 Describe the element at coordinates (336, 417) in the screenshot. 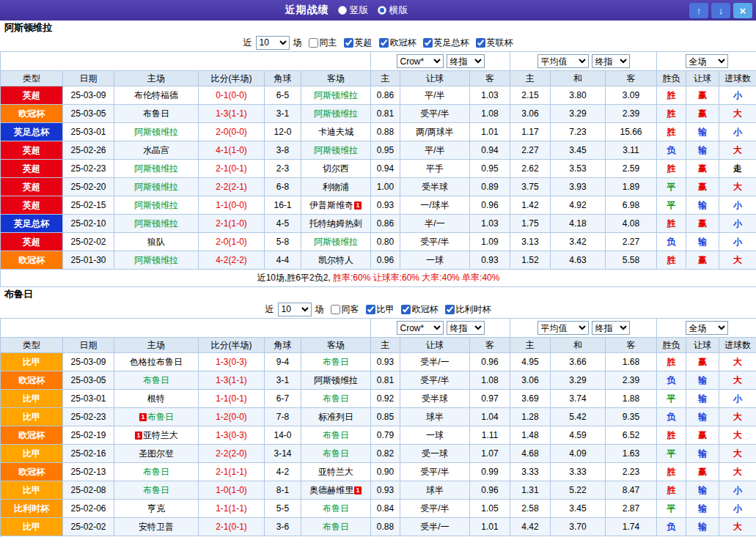

I see `away-team-name: 标准列日` at that location.